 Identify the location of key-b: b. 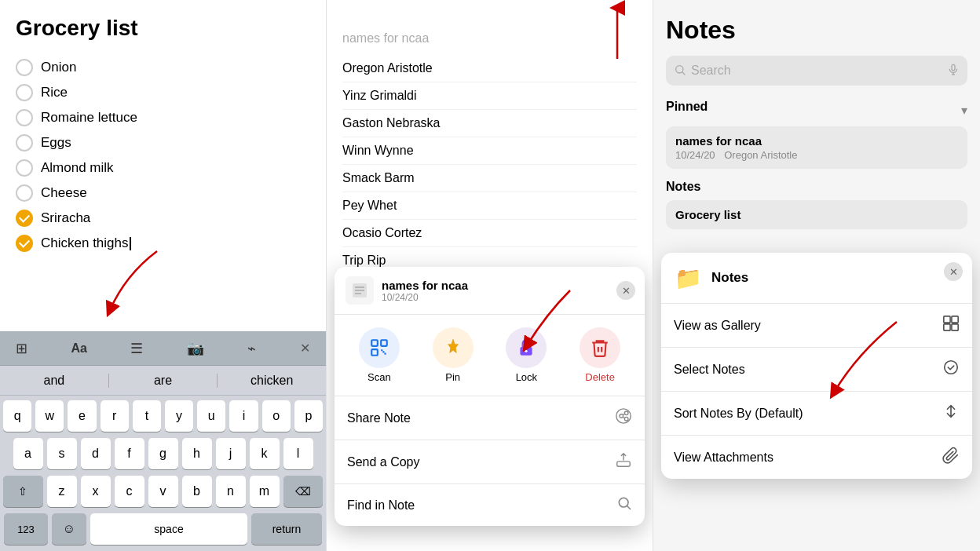
(197, 491).